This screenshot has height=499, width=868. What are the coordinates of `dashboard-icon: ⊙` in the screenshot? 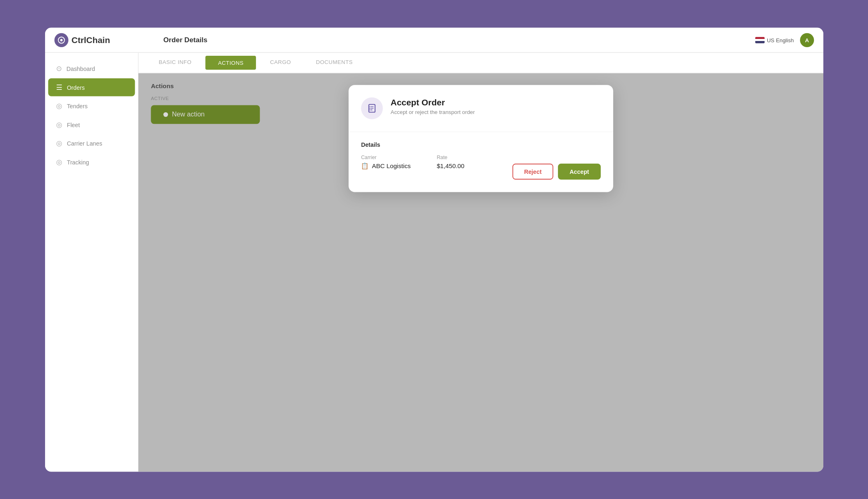 It's located at (59, 68).